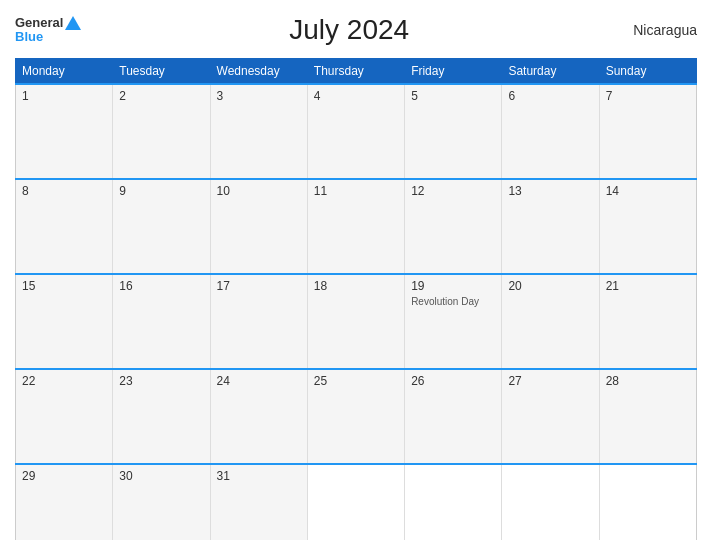 The width and height of the screenshot is (712, 550). Describe the element at coordinates (356, 286) in the screenshot. I see `day-number: 18` at that location.